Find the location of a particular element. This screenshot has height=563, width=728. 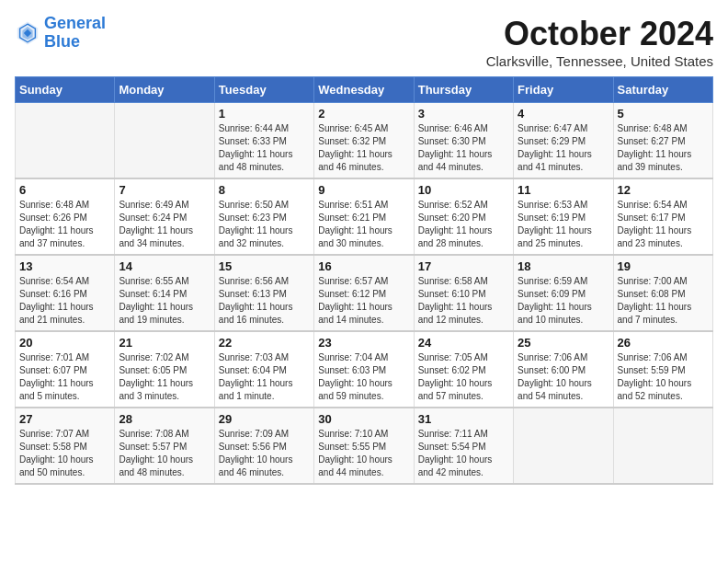

day-number: 25 is located at coordinates (563, 342).